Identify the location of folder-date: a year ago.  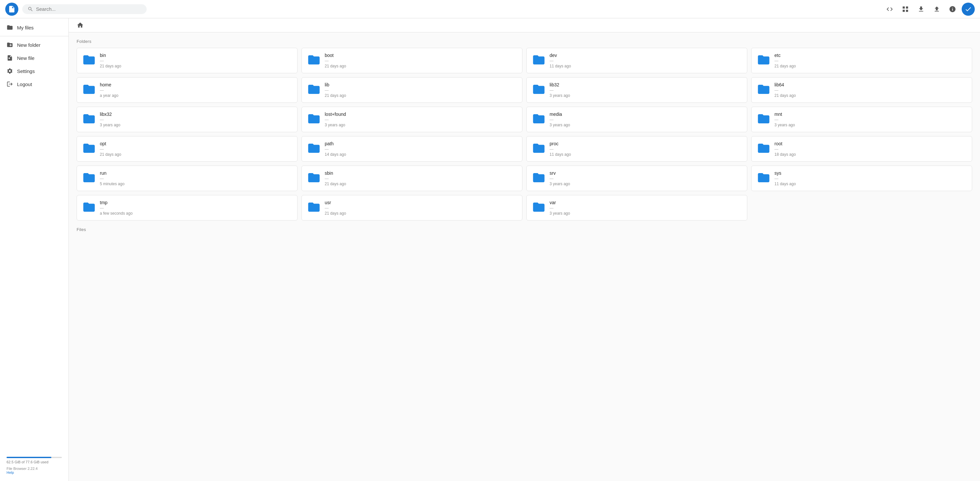
(109, 95).